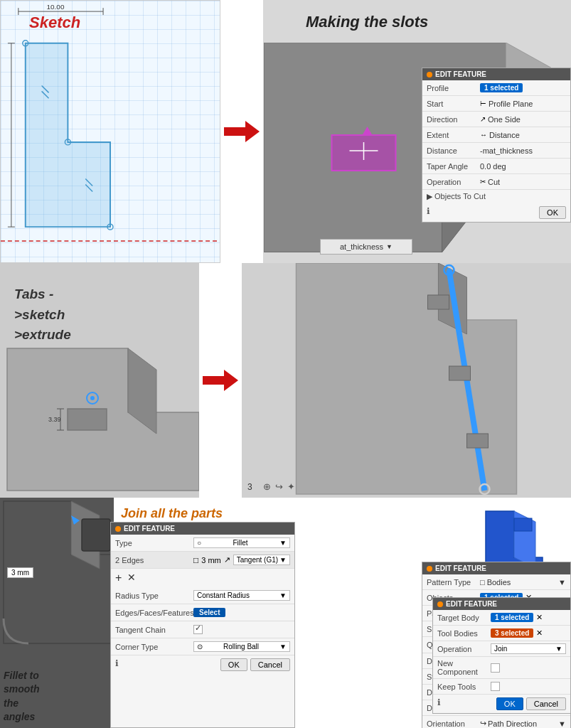 Image resolution: width=571 pixels, height=728 pixels. Describe the element at coordinates (440, 604) in the screenshot. I see `ef-join-dot-icon` at that location.